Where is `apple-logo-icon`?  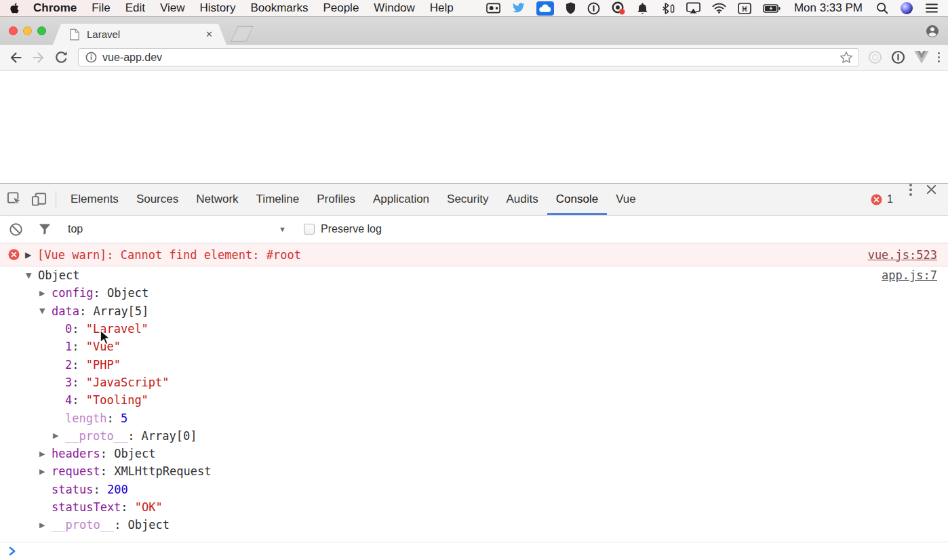 apple-logo-icon is located at coordinates (15, 8).